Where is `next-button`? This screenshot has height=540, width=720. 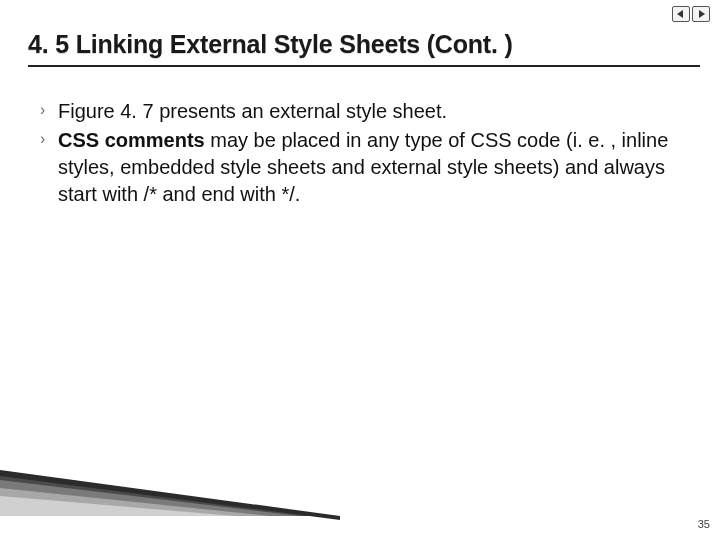
next-button is located at coordinates (701, 14).